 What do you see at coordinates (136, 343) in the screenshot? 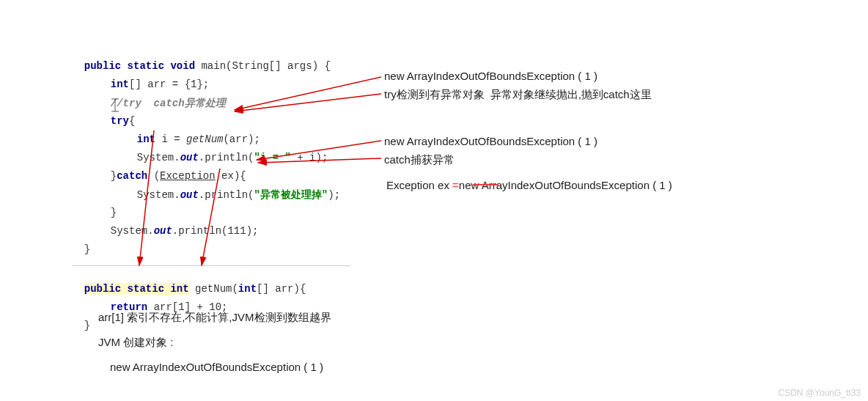
I see `annot-jvm-create: JVM 创建对象 :` at bounding box center [136, 343].